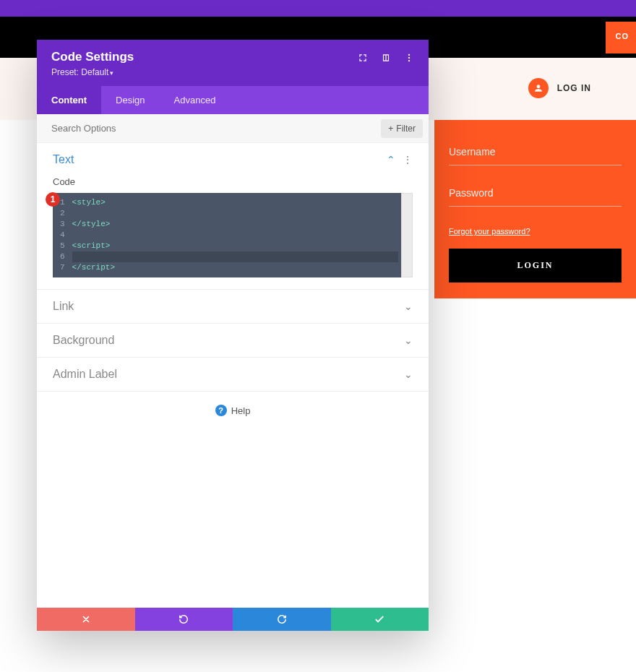 Image resolution: width=636 pixels, height=672 pixels. I want to click on preset-dropdown: Preset: Default▾, so click(93, 72).